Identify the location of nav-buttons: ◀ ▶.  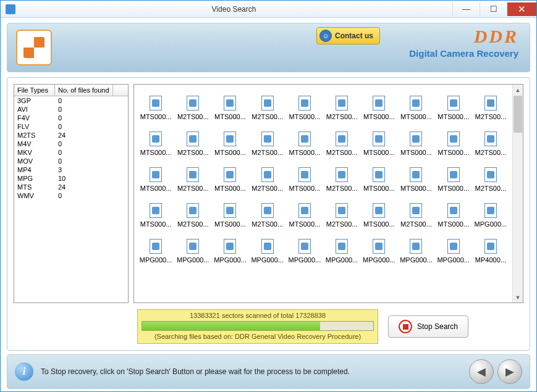
(496, 372).